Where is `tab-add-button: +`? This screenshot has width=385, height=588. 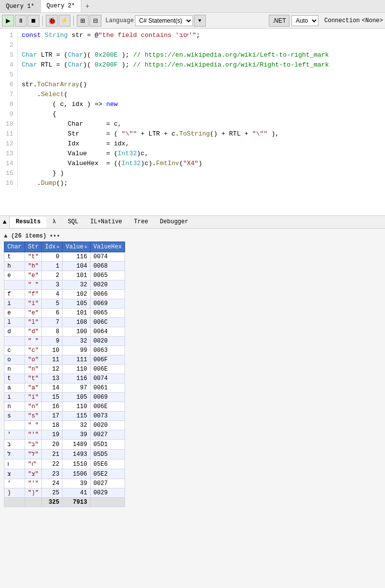 tab-add-button: + is located at coordinates (87, 6).